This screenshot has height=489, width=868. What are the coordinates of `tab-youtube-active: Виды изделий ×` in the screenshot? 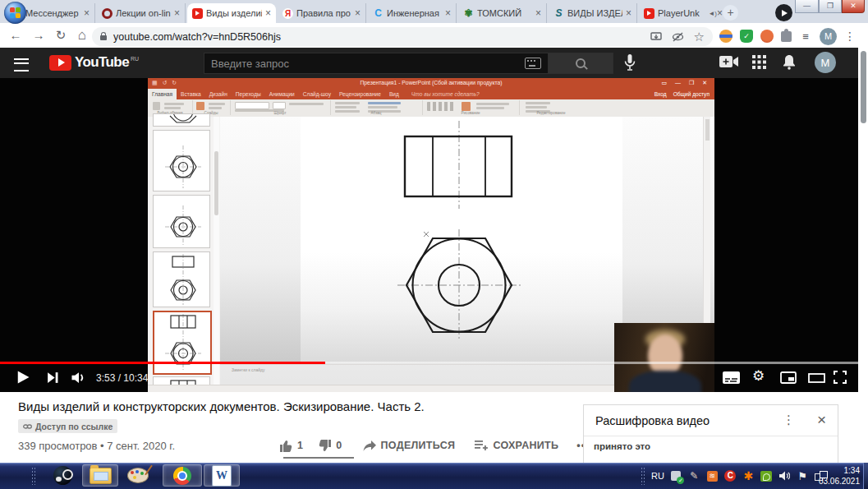 It's located at (232, 13).